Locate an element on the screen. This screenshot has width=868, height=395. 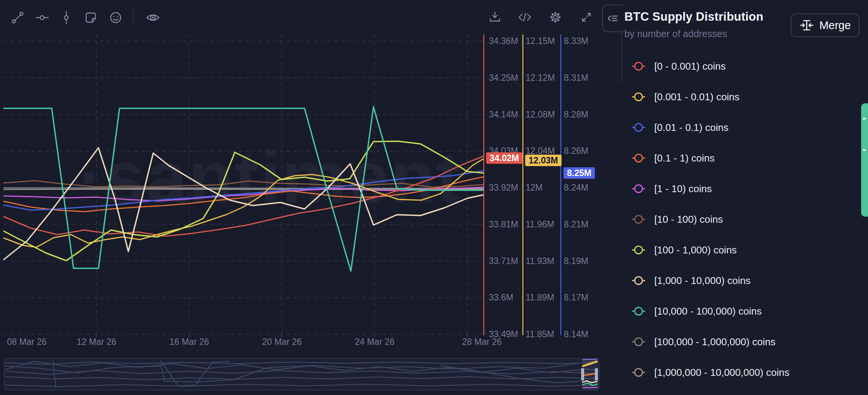
y-axis-tick: 34.14M is located at coordinates (503, 114).